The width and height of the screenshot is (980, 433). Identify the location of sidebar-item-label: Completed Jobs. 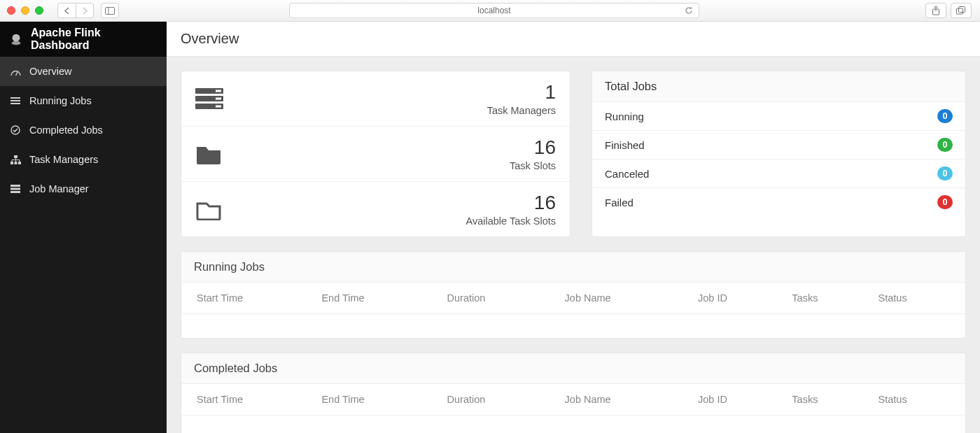
(66, 130).